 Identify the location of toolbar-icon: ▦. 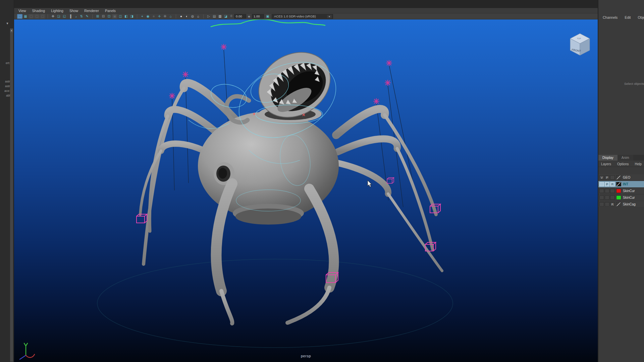
(25, 16).